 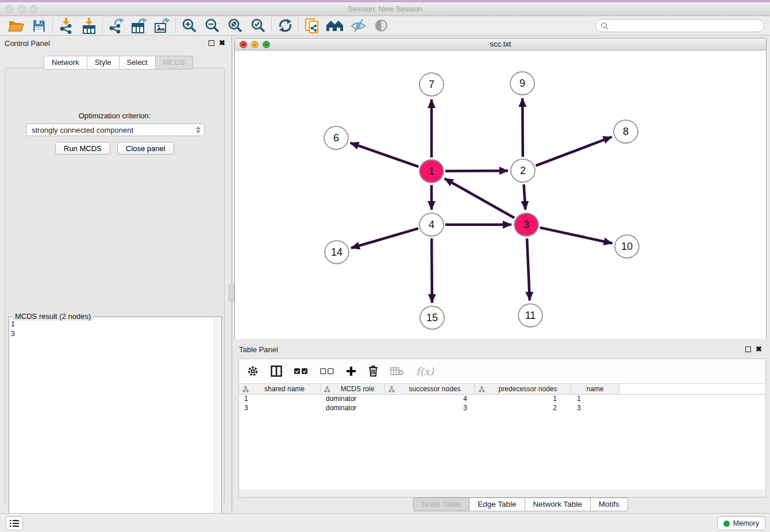 I want to click on graph-node-10: 10, so click(x=627, y=246).